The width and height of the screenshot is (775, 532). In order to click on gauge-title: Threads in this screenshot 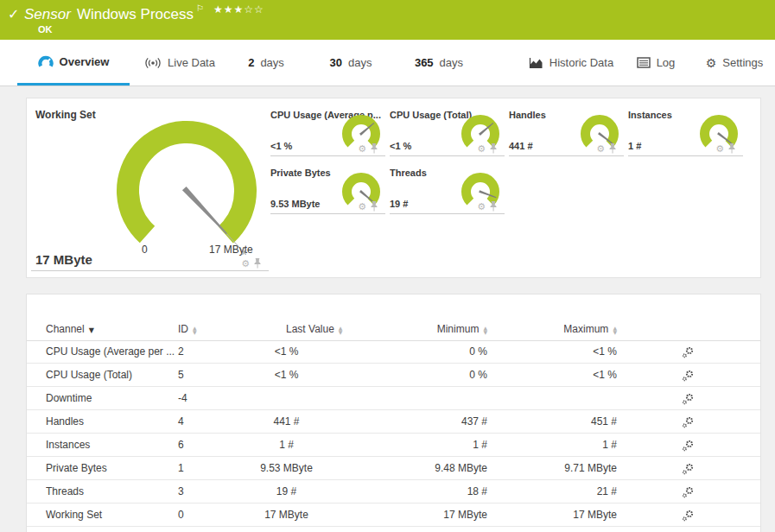, I will do `click(408, 173)`.